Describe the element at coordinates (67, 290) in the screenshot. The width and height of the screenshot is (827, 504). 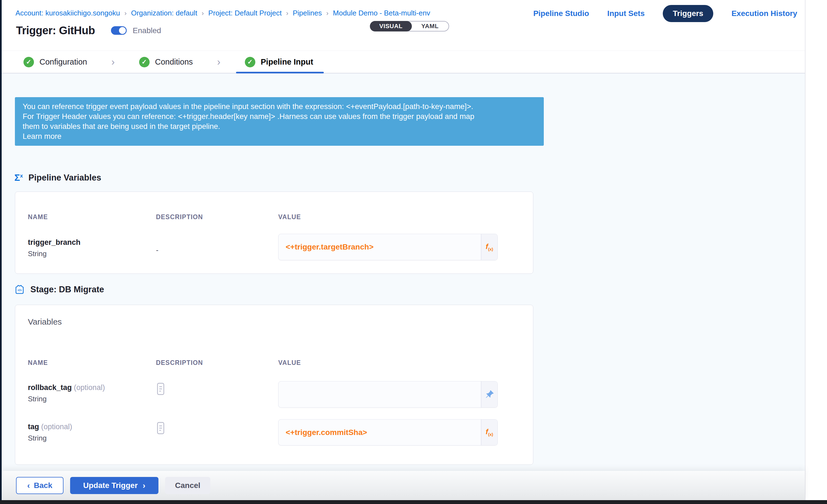
I see `stage-title: Stage: DB Migrate` at that location.